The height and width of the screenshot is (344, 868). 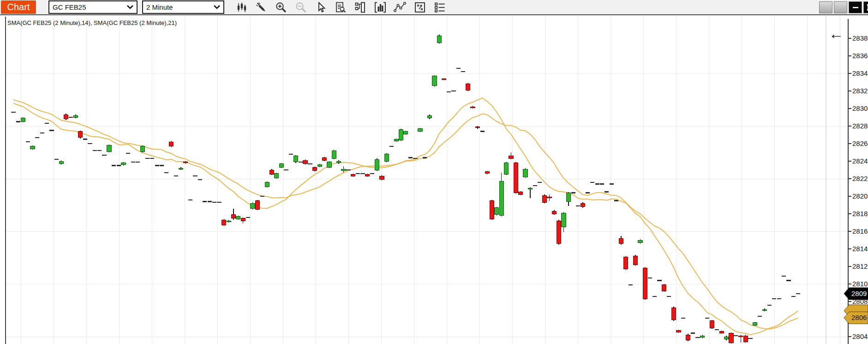 I want to click on window-controls, so click(x=844, y=7).